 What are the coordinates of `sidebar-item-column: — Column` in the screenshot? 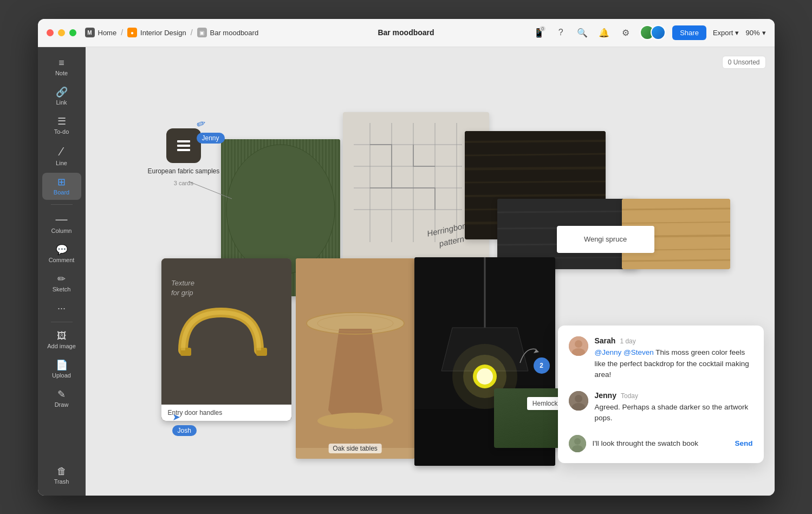 It's located at (62, 224).